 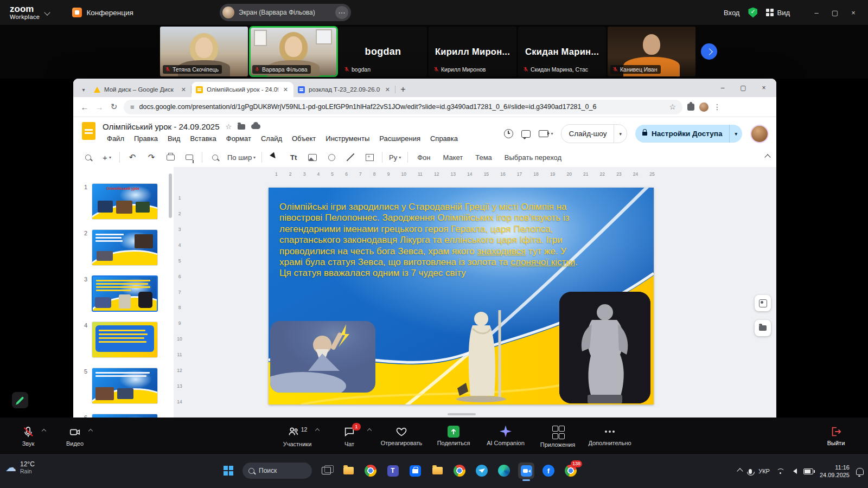 I want to click on screen-share-pill: Экран (Варвара Фільова) ⋯, so click(x=285, y=12).